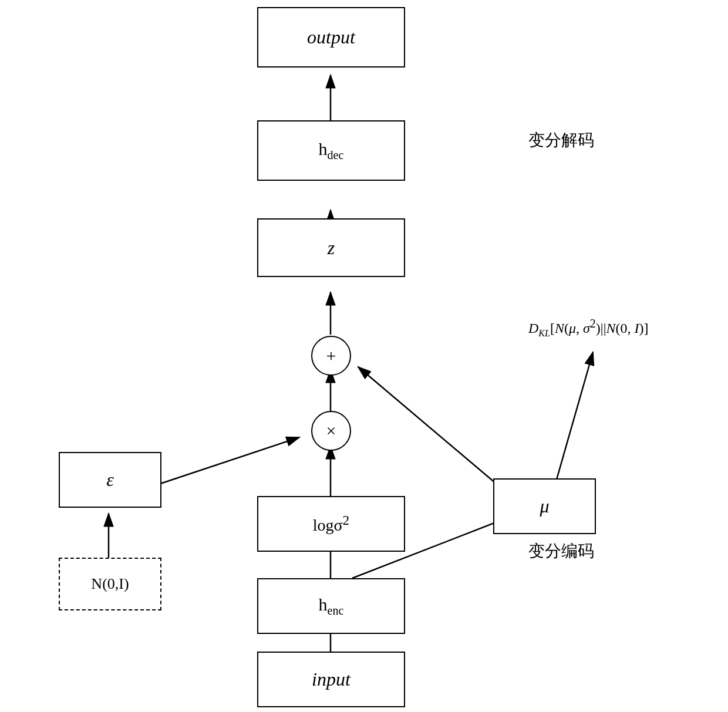  Describe the element at coordinates (588, 328) in the screenshot. I see `kl-divergence-label: DKL[N(μ, σ2)||N(0, I)]` at that location.